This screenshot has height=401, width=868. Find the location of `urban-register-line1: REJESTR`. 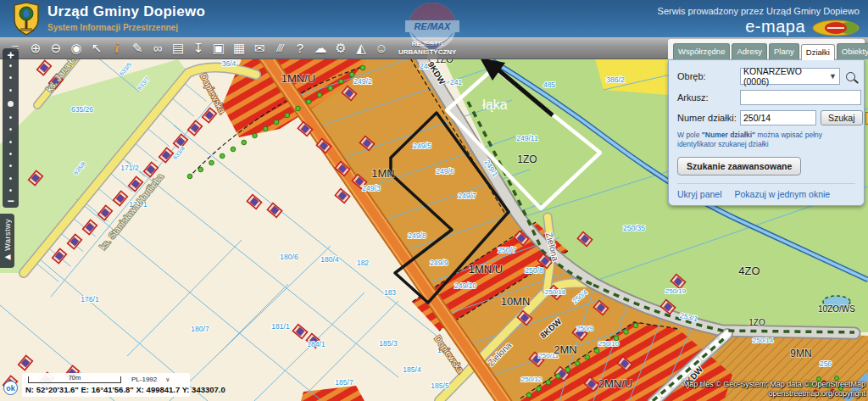

urban-register-line1: REJESTR is located at coordinates (427, 44).